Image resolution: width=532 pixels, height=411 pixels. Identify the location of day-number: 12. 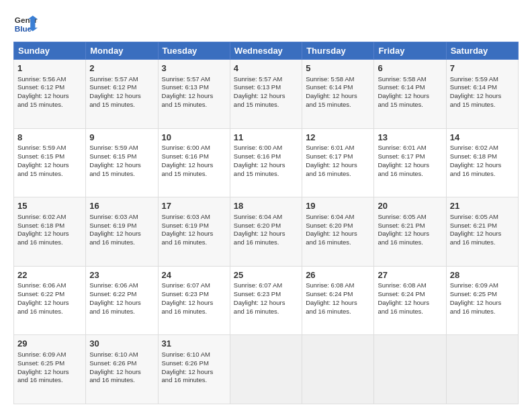
(338, 138).